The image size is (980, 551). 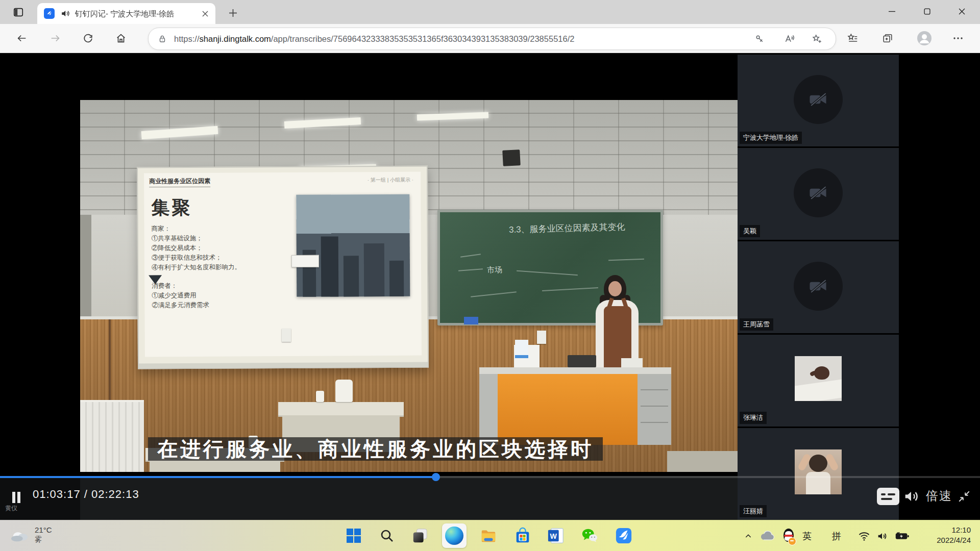 What do you see at coordinates (789, 536) in the screenshot?
I see `qq-busy-icon` at bounding box center [789, 536].